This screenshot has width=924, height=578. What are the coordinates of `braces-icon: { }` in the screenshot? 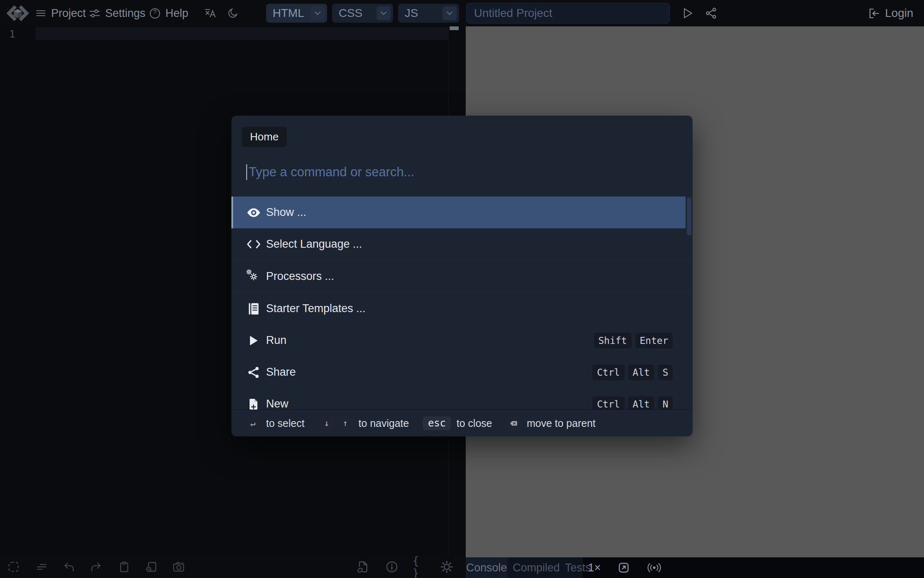 It's located at (419, 567).